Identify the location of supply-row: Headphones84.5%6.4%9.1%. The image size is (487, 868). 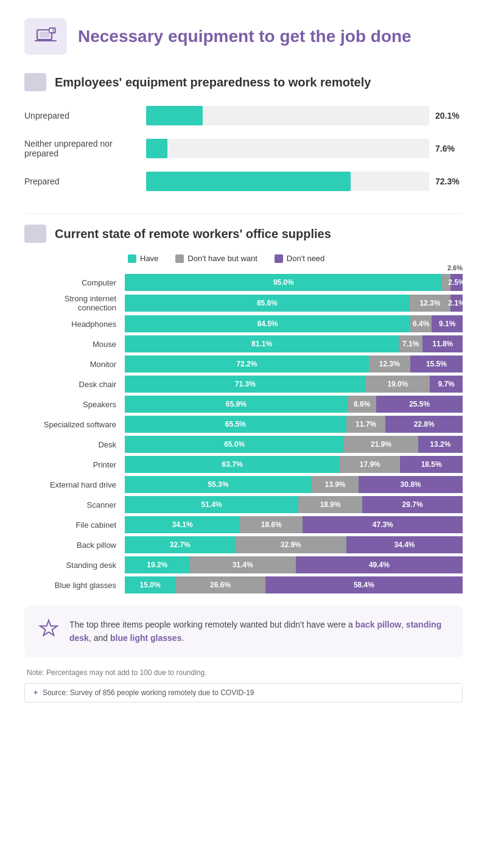
(244, 324).